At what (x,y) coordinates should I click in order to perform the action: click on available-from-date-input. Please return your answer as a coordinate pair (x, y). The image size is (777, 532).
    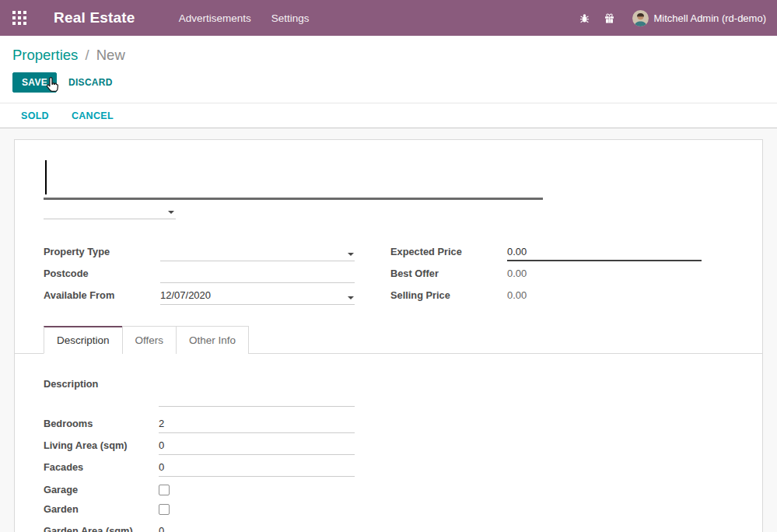
    Looking at the image, I should click on (257, 296).